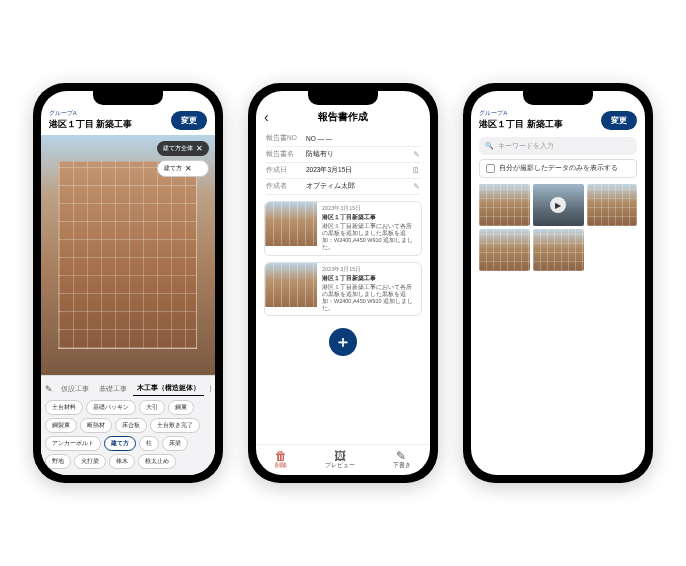  What do you see at coordinates (49, 389) in the screenshot?
I see `pencil-icon: ✎` at bounding box center [49, 389].